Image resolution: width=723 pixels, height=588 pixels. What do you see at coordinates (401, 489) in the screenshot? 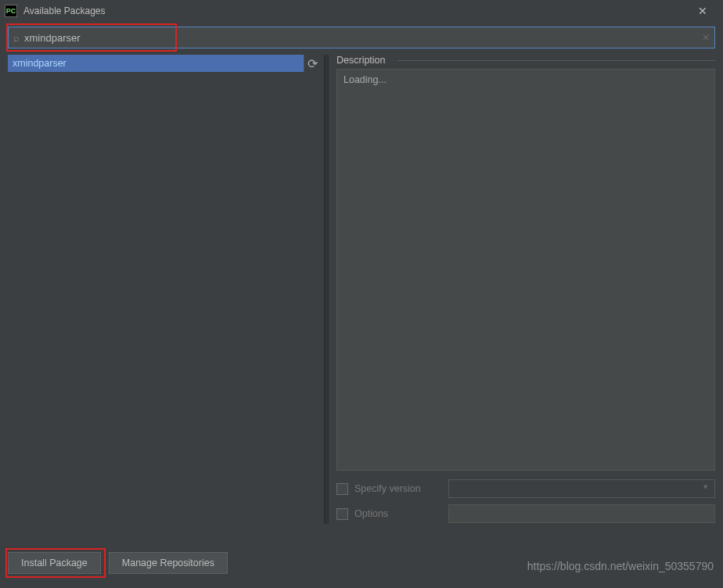
I see `specify-version-label: Specify version` at bounding box center [401, 489].